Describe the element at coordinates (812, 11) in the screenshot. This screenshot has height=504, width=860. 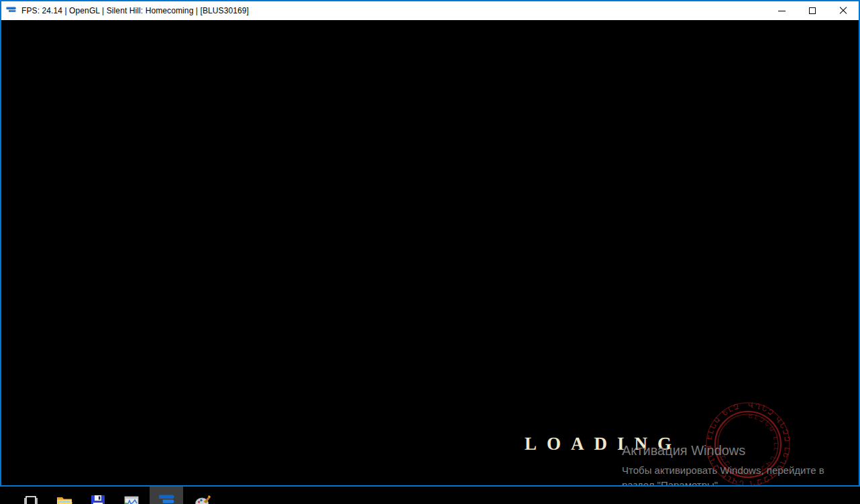
I see `maximize-button` at that location.